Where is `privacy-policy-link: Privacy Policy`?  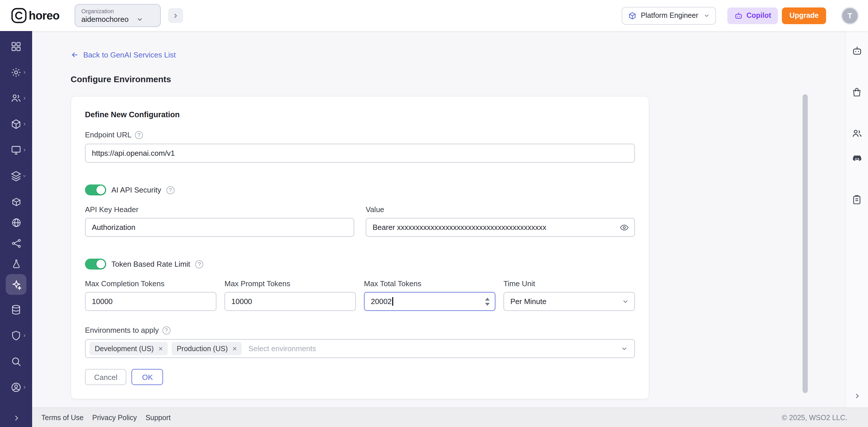 privacy-policy-link: Privacy Policy is located at coordinates (115, 418).